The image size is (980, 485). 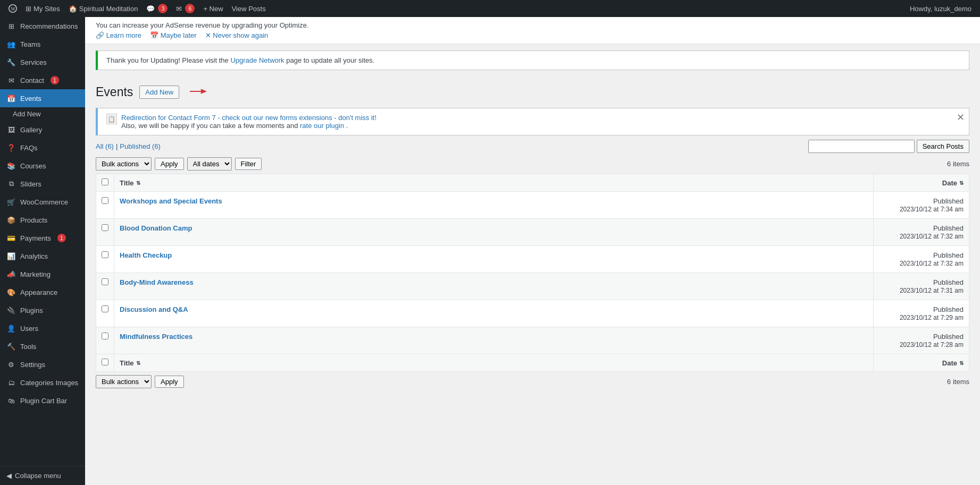 I want to click on search-posts-input, so click(x=861, y=147).